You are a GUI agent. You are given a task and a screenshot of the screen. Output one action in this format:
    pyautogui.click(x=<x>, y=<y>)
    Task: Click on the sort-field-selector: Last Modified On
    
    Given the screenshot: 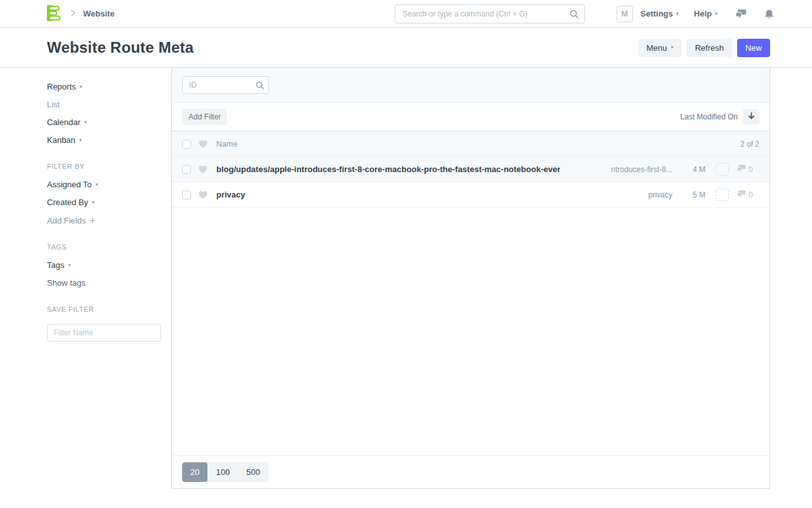 What is the action you would take?
    pyautogui.click(x=709, y=117)
    